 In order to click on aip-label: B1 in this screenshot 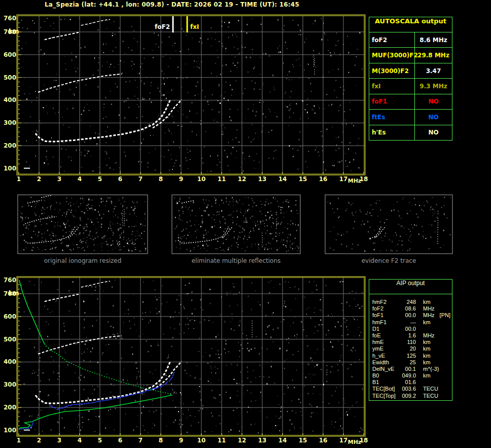, I will do `click(385, 383)`.